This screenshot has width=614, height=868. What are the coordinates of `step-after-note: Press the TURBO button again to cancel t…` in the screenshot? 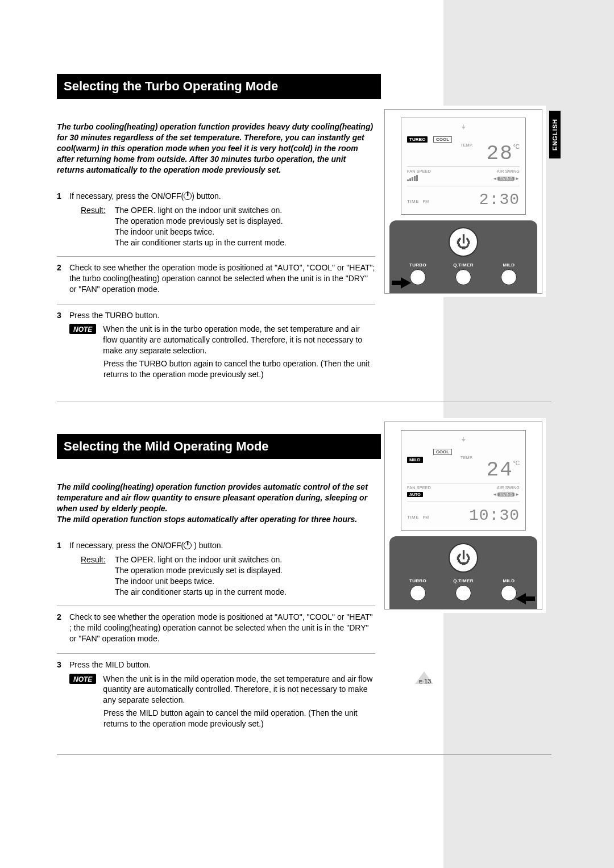 It's located at (239, 369).